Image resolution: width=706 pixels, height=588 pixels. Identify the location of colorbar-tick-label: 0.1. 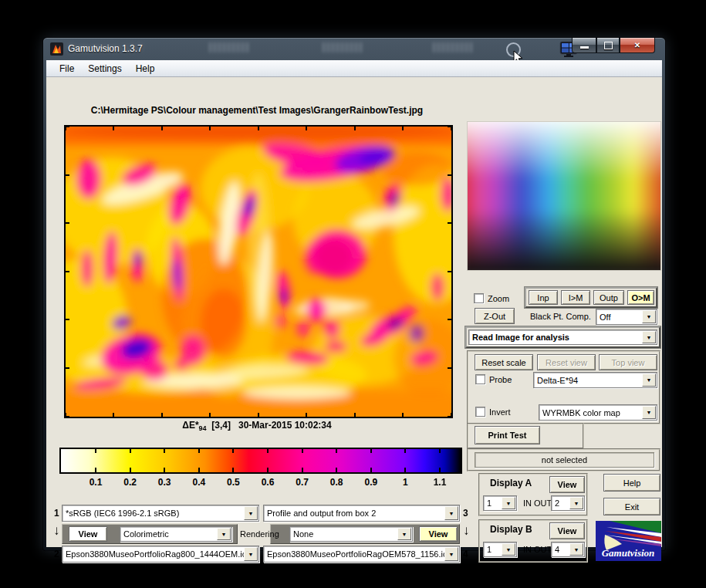
(96, 482).